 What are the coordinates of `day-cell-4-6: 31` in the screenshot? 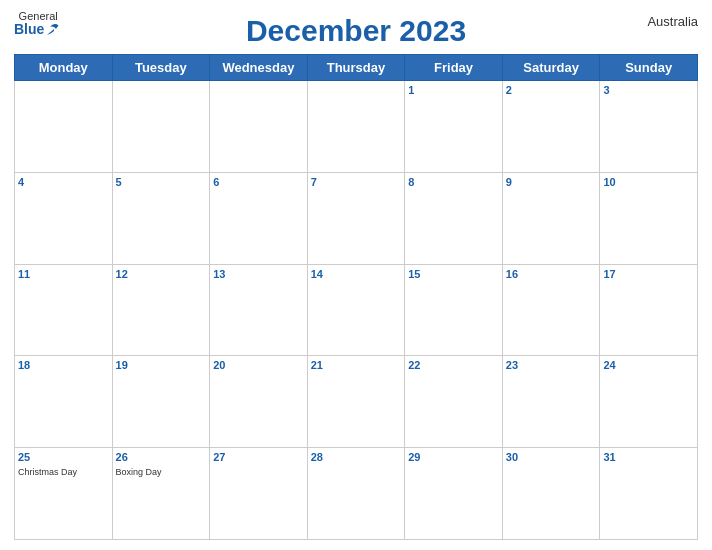 It's located at (649, 494).